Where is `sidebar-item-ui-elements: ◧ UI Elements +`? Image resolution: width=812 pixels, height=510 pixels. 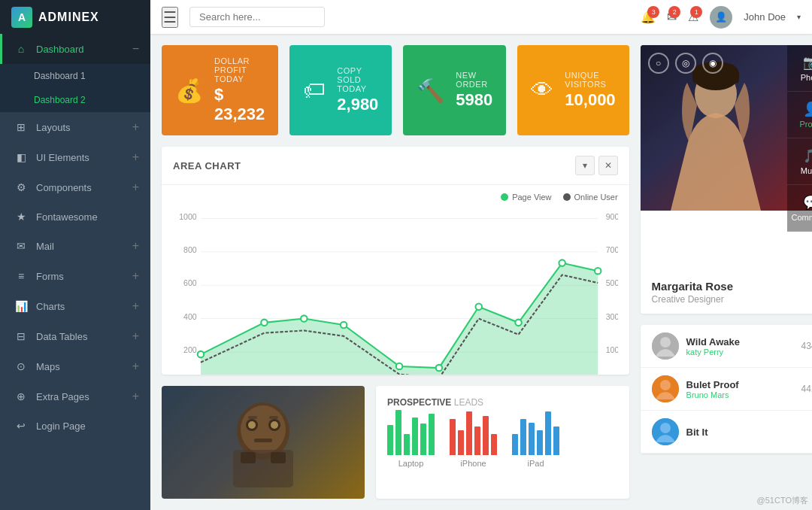 sidebar-item-ui-elements: ◧ UI Elements + is located at coordinates (75, 157).